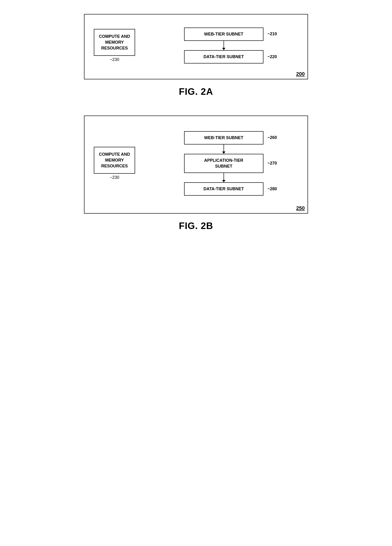  I want to click on fig2a-compute-label: COMPUTE ANDMEMORYRESOURCES, so click(115, 42).